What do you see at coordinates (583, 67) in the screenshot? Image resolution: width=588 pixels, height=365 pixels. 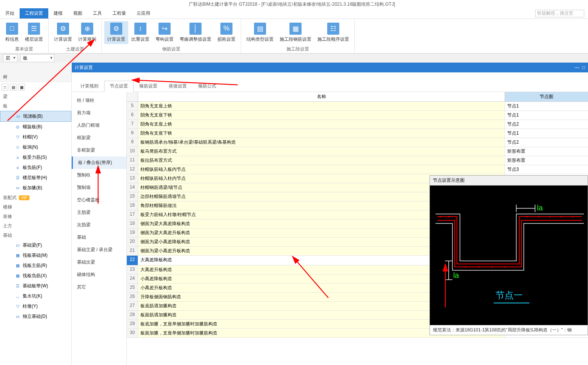 I see `maximize-icon: □` at bounding box center [583, 67].